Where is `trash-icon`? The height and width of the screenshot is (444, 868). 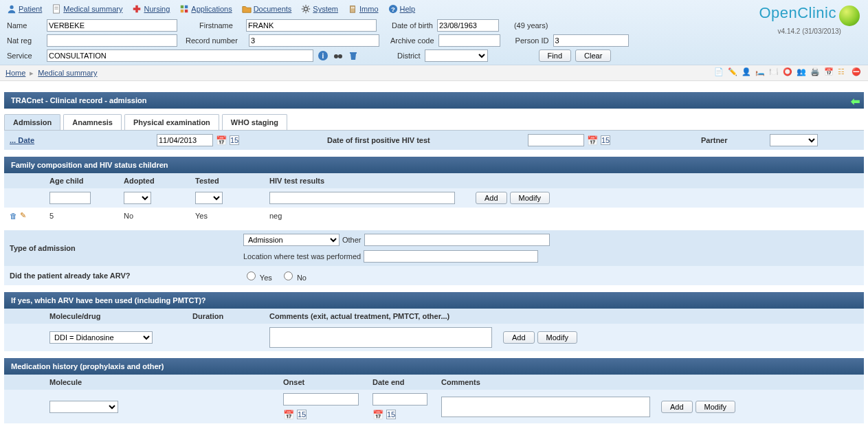 trash-icon is located at coordinates (353, 56).